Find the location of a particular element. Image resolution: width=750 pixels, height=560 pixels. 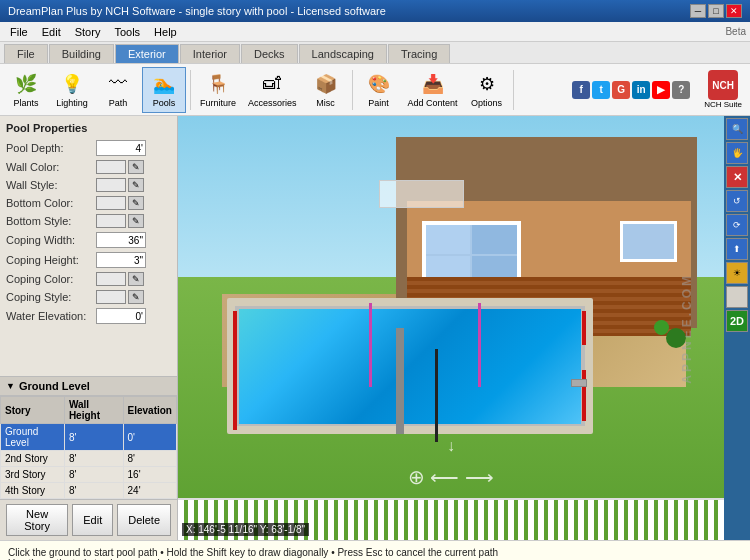

pool-coping is located at coordinates (410, 366).